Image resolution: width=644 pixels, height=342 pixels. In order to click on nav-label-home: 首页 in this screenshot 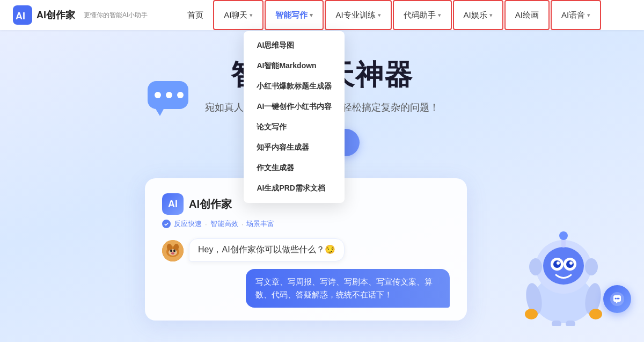, I will do `click(195, 15)`.